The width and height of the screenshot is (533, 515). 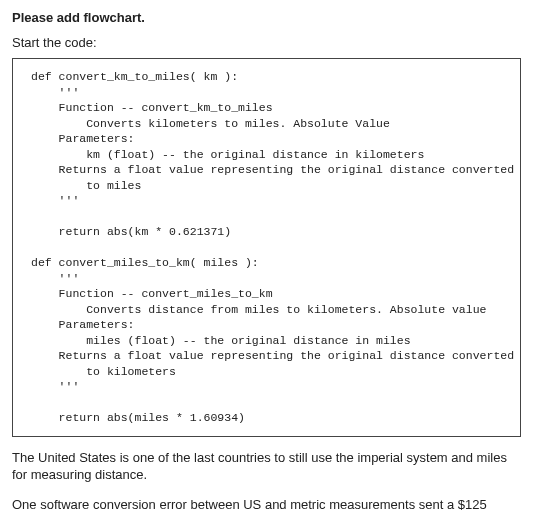 I want to click on paragraph-2: One software conversion error between US…, so click(x=266, y=506).